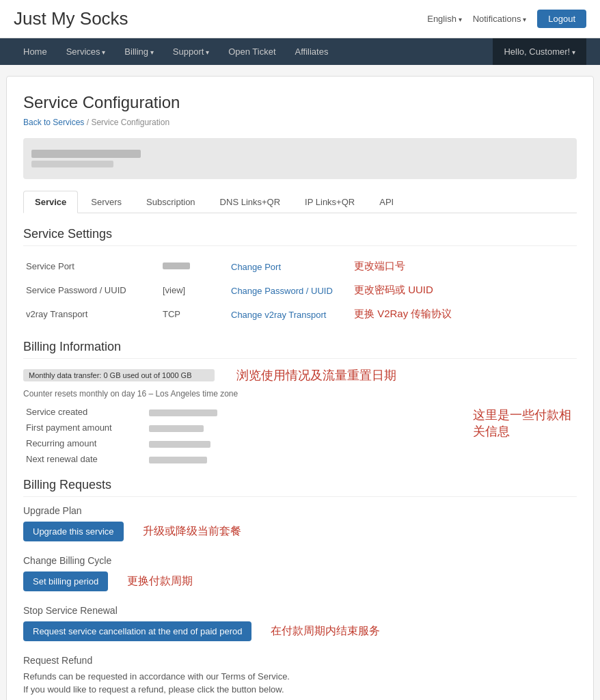 The height and width of the screenshot is (700, 600). What do you see at coordinates (329, 202) in the screenshot?
I see `tab-ip-links-qr: IP Links+QR` at bounding box center [329, 202].